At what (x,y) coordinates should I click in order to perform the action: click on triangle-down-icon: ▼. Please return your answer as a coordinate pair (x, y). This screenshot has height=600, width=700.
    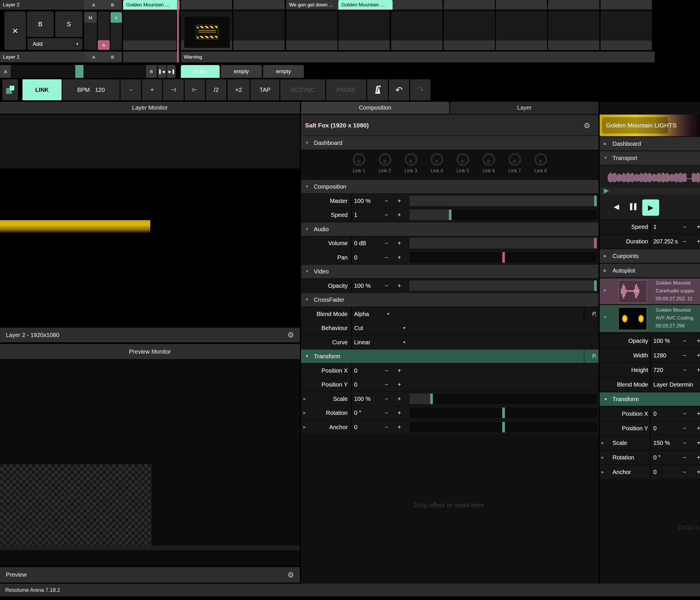
    Looking at the image, I should click on (605, 317).